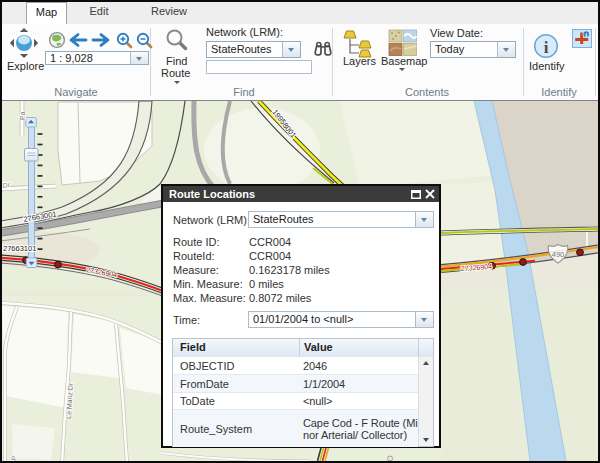 The height and width of the screenshot is (463, 600). Describe the element at coordinates (20, 248) in the screenshot. I see `svg-text: 27663101` at that location.